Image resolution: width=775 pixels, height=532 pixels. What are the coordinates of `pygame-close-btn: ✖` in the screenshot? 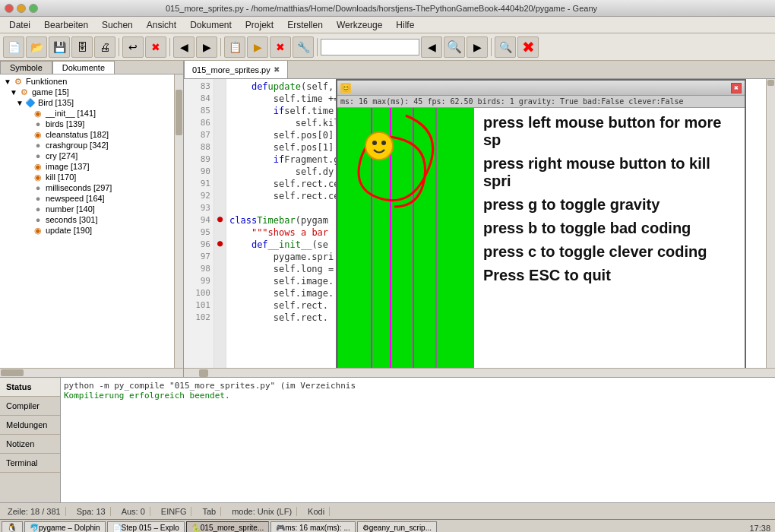 It's located at (736, 88).